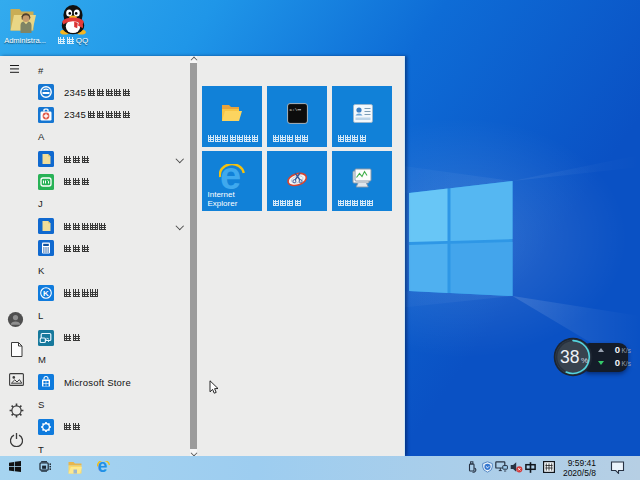 The image size is (640, 480). What do you see at coordinates (570, 357) in the screenshot?
I see `svg-text: 38` at bounding box center [570, 357].